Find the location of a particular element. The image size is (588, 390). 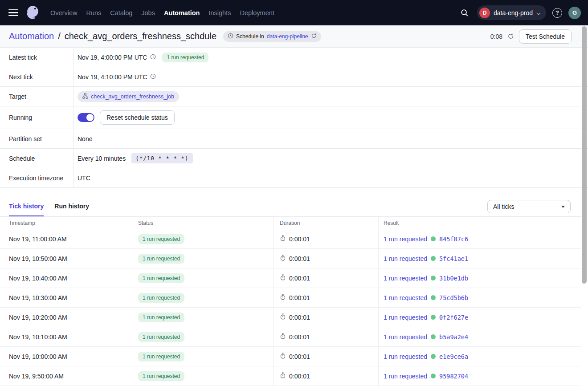

vertical-scrollbar-thumb is located at coordinates (584, 155).